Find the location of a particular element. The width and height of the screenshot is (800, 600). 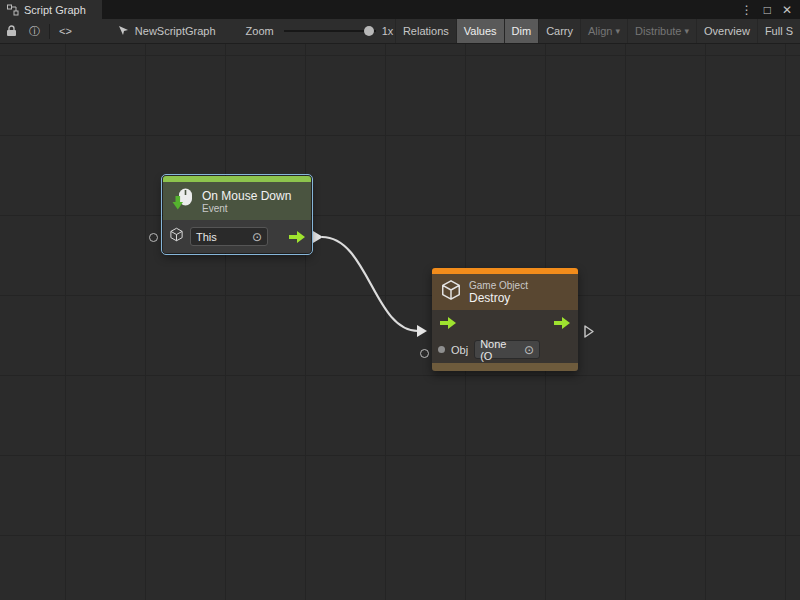

script-graph-icon is located at coordinates (13, 10).